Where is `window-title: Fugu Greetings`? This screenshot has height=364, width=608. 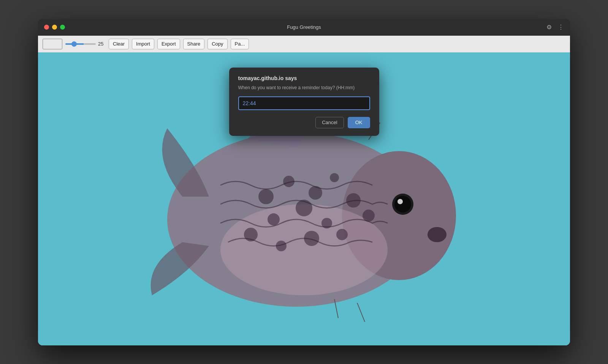
window-title: Fugu Greetings is located at coordinates (304, 27).